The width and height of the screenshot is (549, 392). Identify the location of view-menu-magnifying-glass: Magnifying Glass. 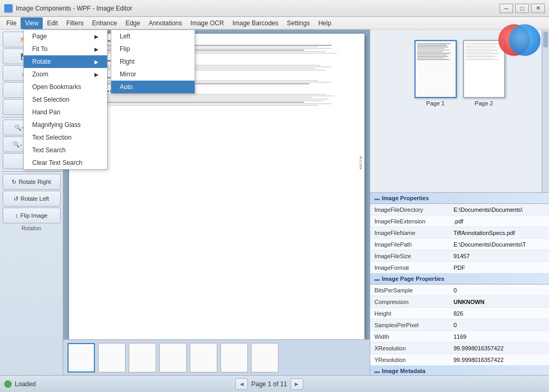
(65, 125).